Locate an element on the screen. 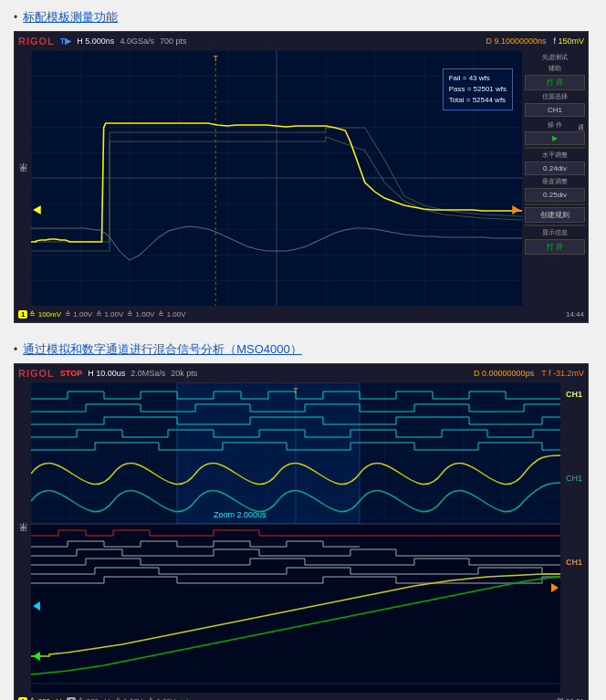  rp-operate-label: 操 作 is located at coordinates (555, 125).